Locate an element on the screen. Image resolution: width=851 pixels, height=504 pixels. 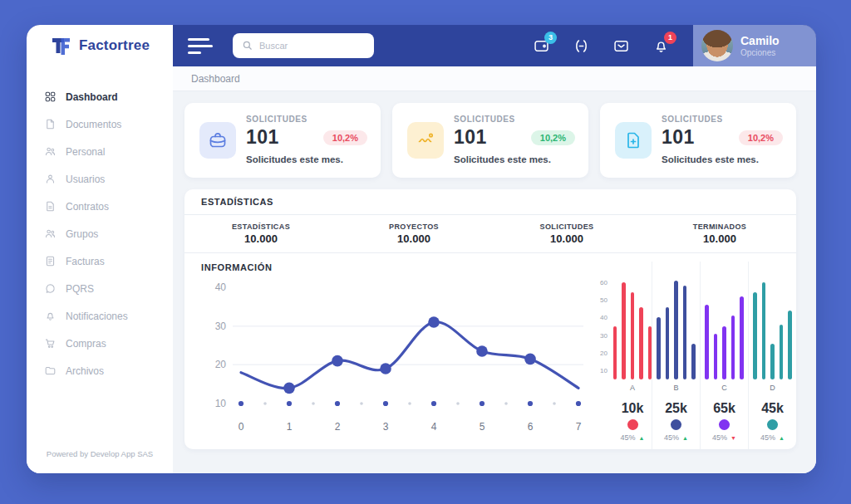
group-icon is located at coordinates (50, 234).